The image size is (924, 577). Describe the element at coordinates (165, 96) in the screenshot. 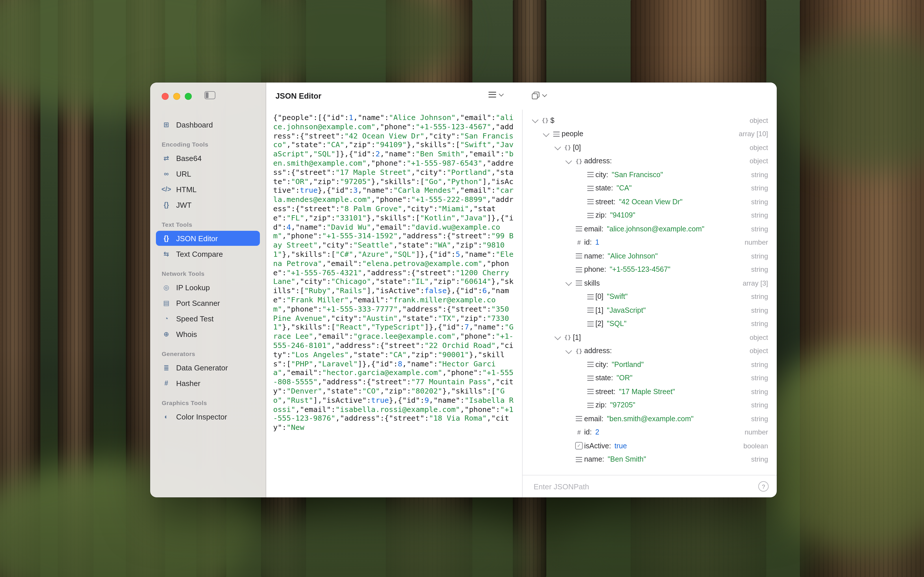

I see `close-button` at that location.